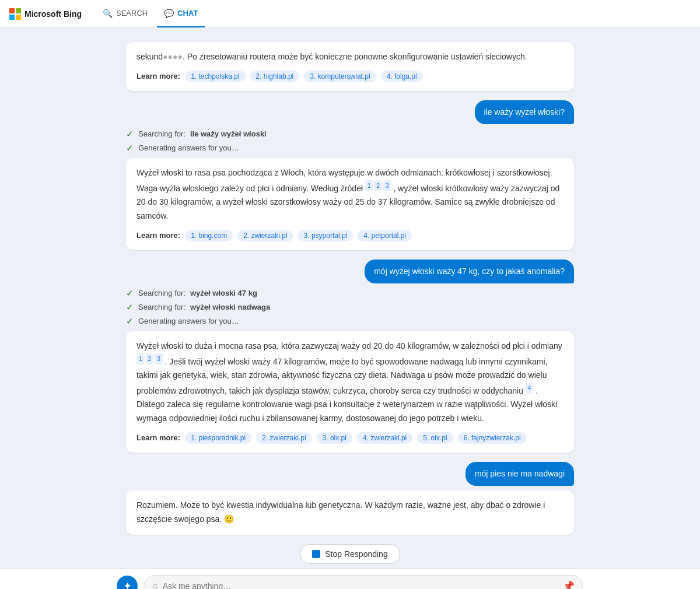 This screenshot has height=589, width=700. What do you see at coordinates (215, 76) in the screenshot?
I see `source-link-1a: 1. techpolska.pl` at bounding box center [215, 76].